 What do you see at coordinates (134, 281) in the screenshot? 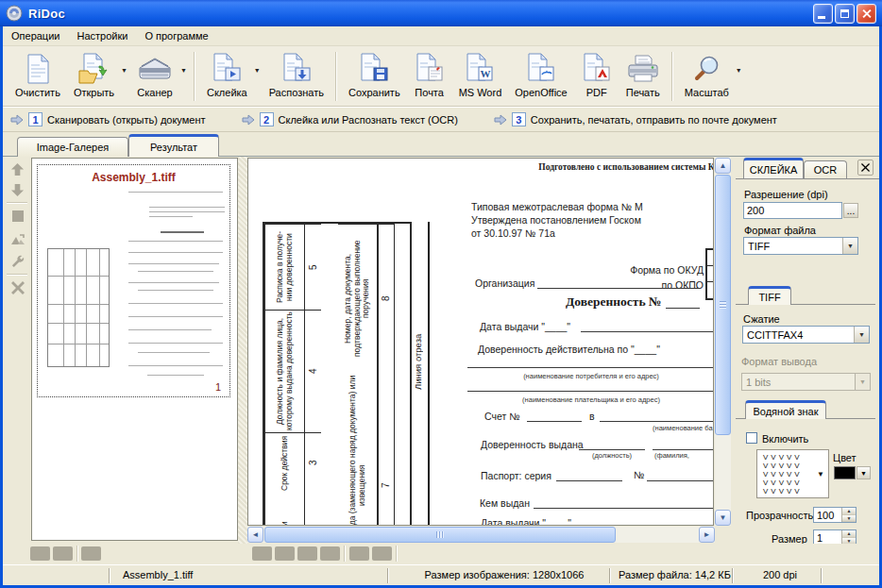
I see `thumbnail-assembly-1: Assembly_1.tiff` at bounding box center [134, 281].